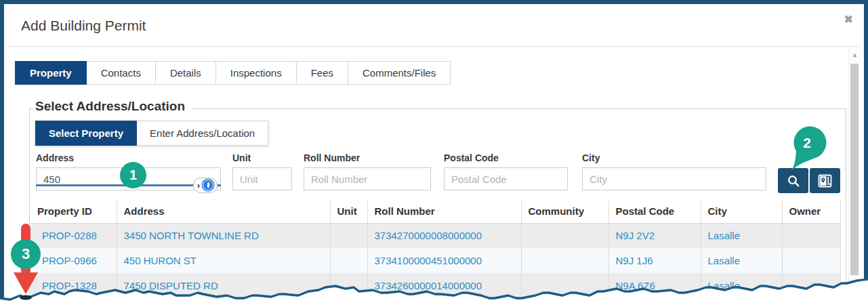 The height and width of the screenshot is (307, 868). What do you see at coordinates (811, 211) in the screenshot?
I see `col-owner: Owner` at bounding box center [811, 211].